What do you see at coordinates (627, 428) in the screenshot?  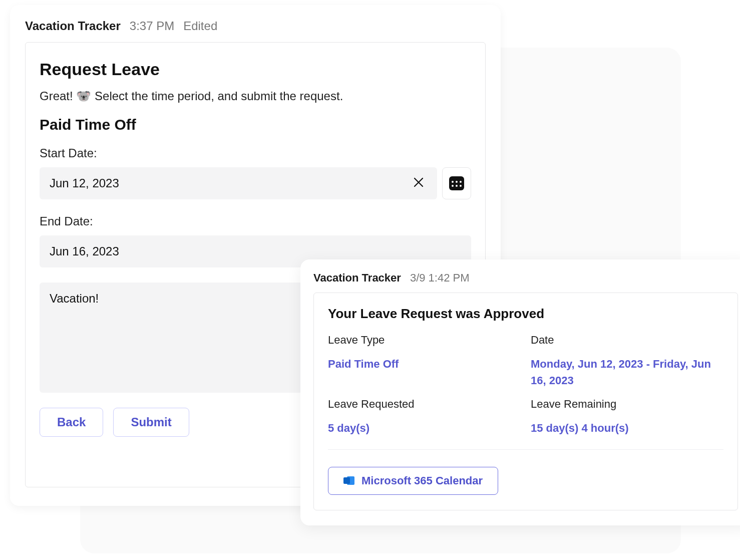 I see `leave-remaining-value: 15 day(s) 4 hour(s)` at bounding box center [627, 428].